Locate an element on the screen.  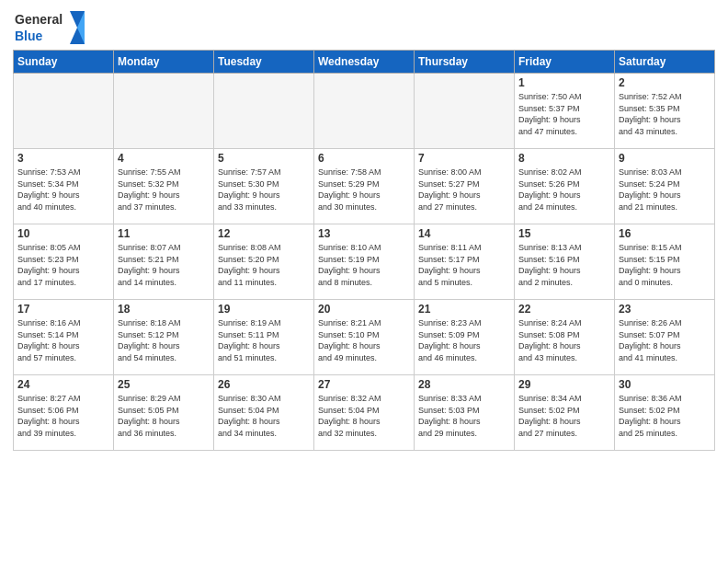
calendar-week-row: 10Sunrise: 8:05 AM Sunset: 5:23 PM Dayli… is located at coordinates (364, 262).